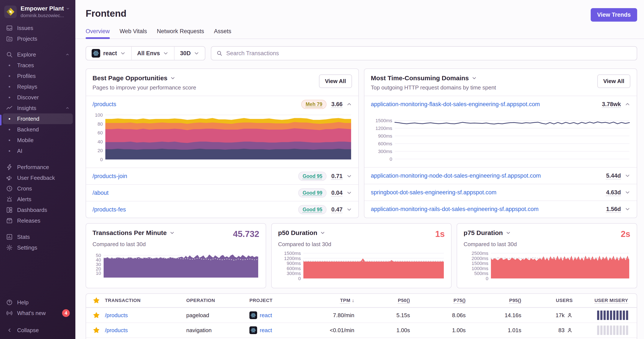 This screenshot has width=644, height=339. Describe the element at coordinates (362, 338) in the screenshot. I see `table-row: /cart navigation react 6.96/min 1.00s 1.…` at that location.